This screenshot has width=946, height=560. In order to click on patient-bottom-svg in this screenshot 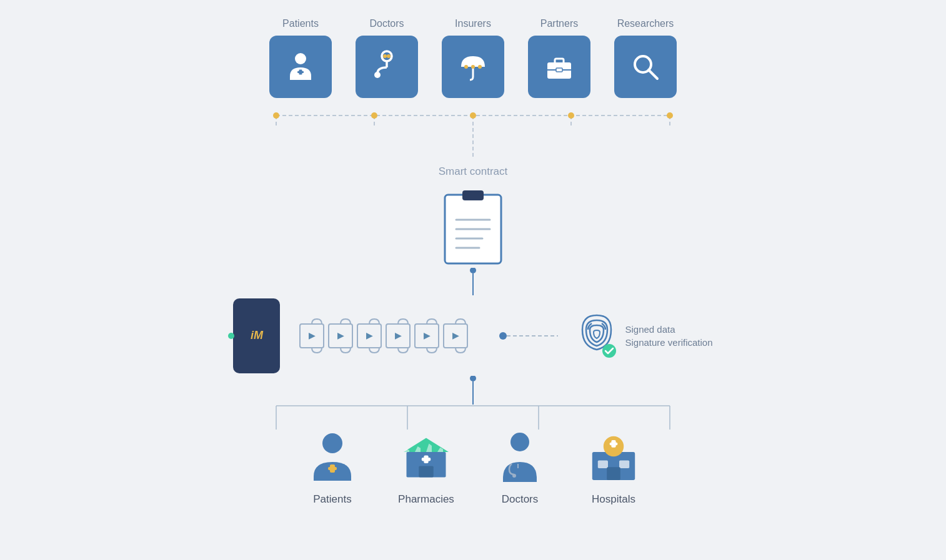, I will do `click(332, 458)`.